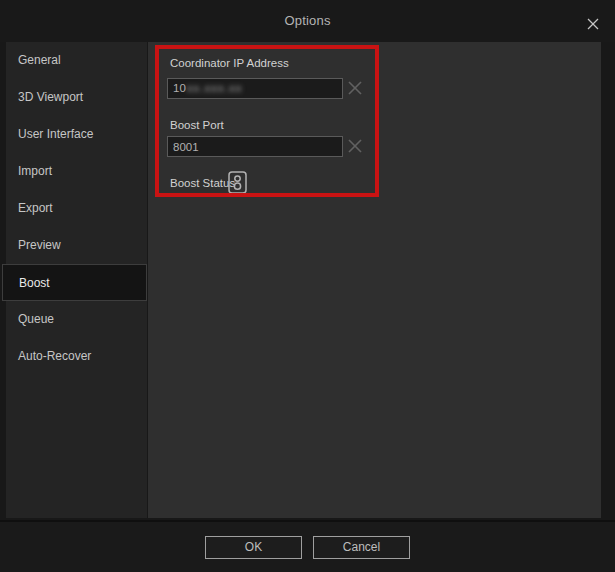 The height and width of the screenshot is (572, 615). What do you see at coordinates (76, 320) in the screenshot?
I see `sidebar-item-queue: Queue` at bounding box center [76, 320].